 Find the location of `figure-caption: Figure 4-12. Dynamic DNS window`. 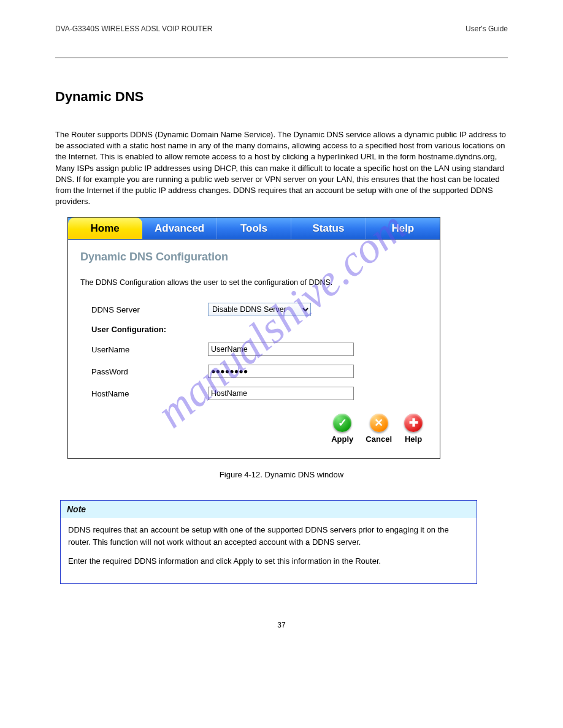

figure-caption: Figure 4-12. Dynamic DNS window is located at coordinates (282, 474).